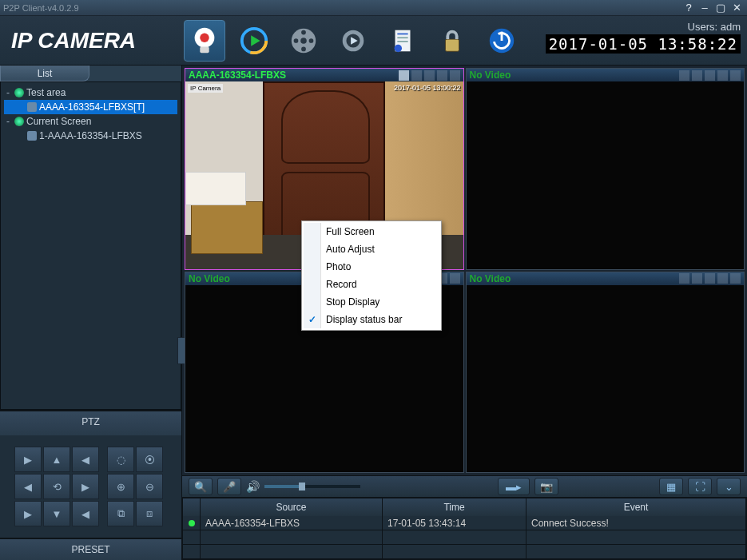 The height and width of the screenshot is (560, 747). I want to click on close-button: ✕, so click(737, 8).